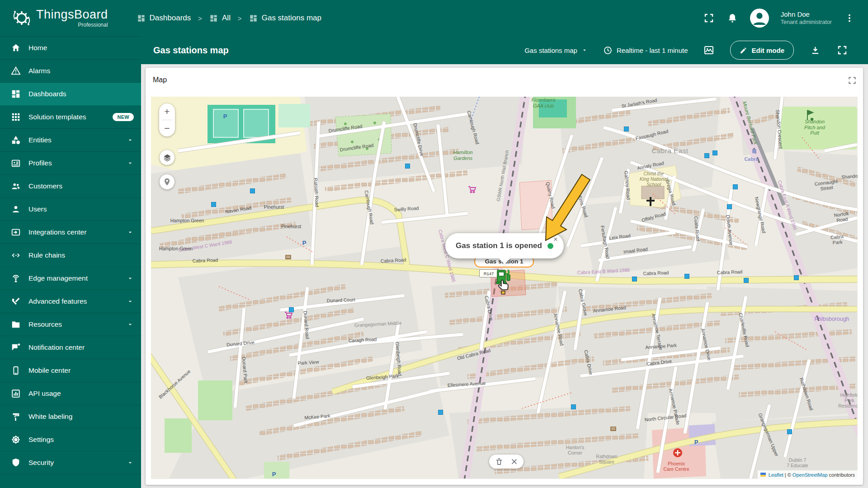 The width and height of the screenshot is (868, 488). Describe the element at coordinates (141, 18) in the screenshot. I see `dashboard-icon` at that location.